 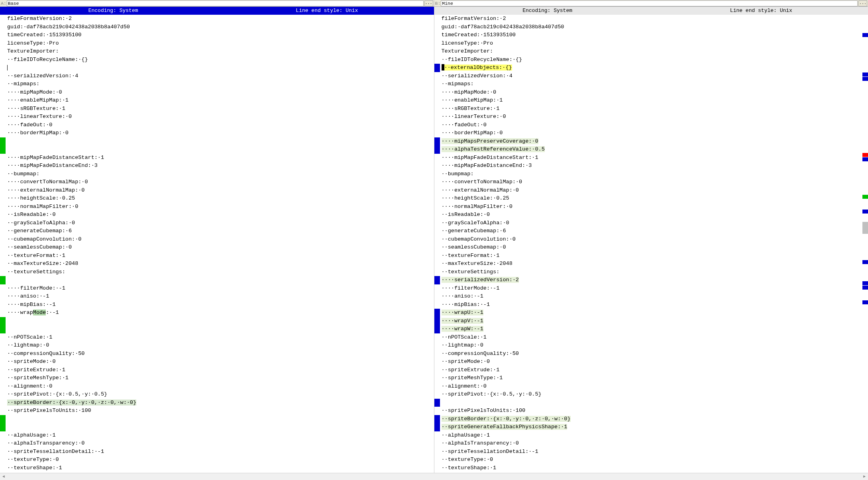 What do you see at coordinates (221, 436) in the screenshot?
I see `code-line: ··alphaUsage:·1` at bounding box center [221, 436].